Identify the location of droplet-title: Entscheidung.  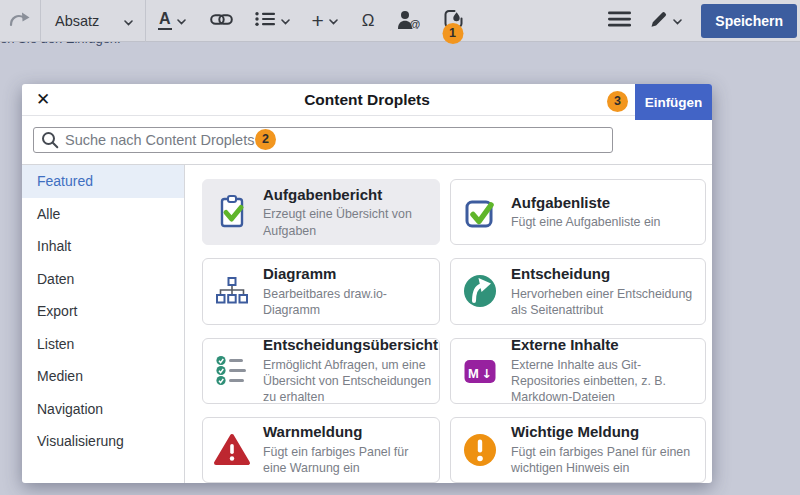
(603, 274).